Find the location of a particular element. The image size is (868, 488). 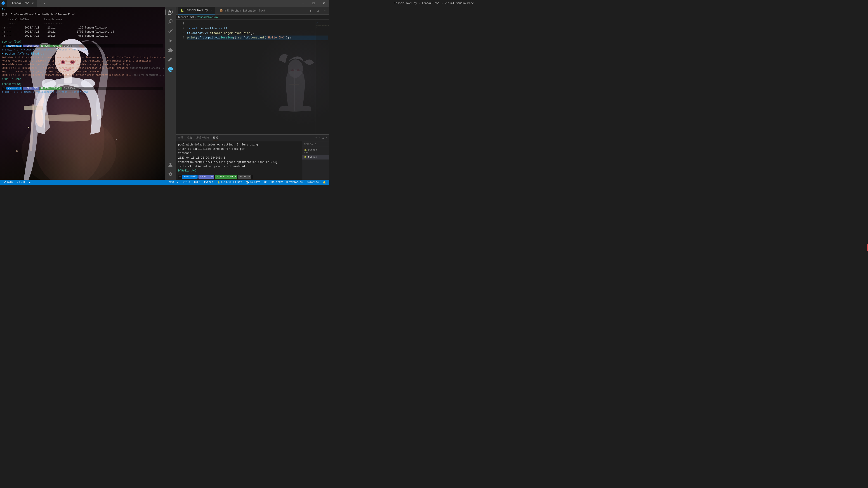

status-notifications-btn: 🔔 is located at coordinates (324, 182).